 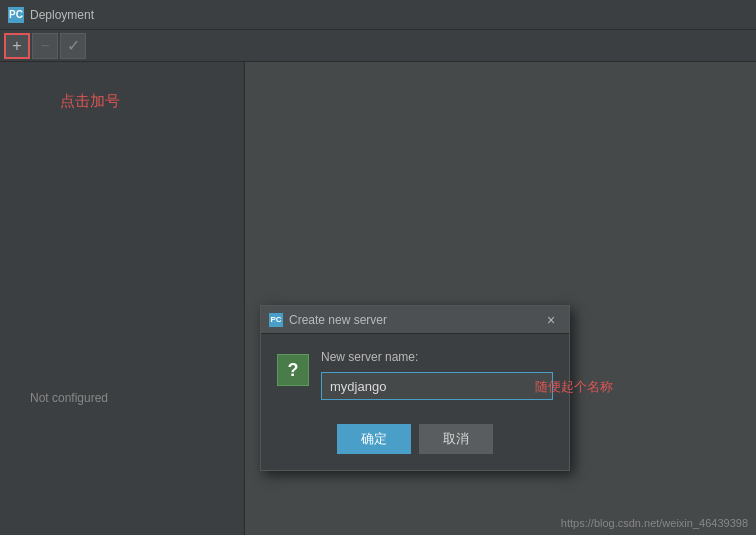 I want to click on dialog-title-bar: PC Create new server ×, so click(x=415, y=320).